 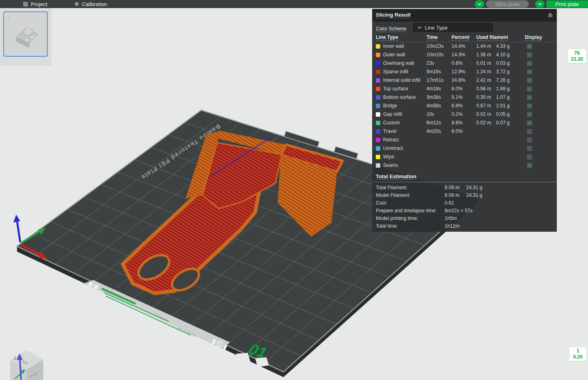 I want to click on line-type-label: Retract, so click(x=391, y=140).